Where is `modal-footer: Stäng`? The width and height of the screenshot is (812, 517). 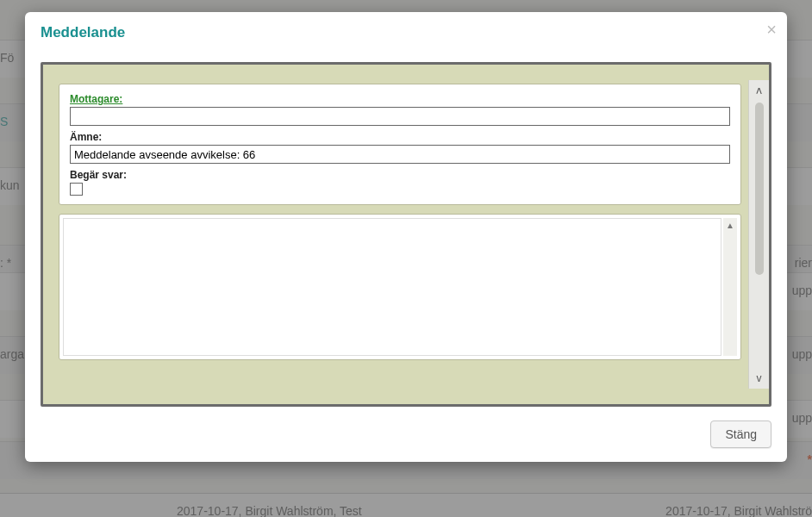
modal-footer: Stäng is located at coordinates (406, 437).